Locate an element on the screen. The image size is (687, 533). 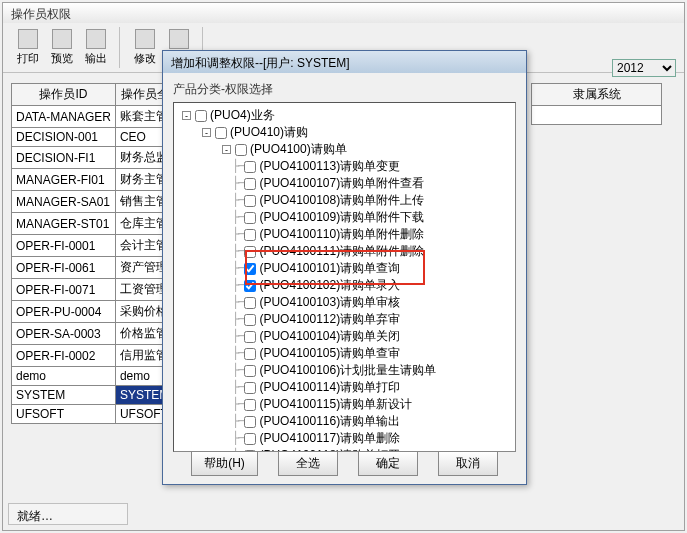
operator-id-cell: MANAGER-FI01 is located at coordinates (64, 180).